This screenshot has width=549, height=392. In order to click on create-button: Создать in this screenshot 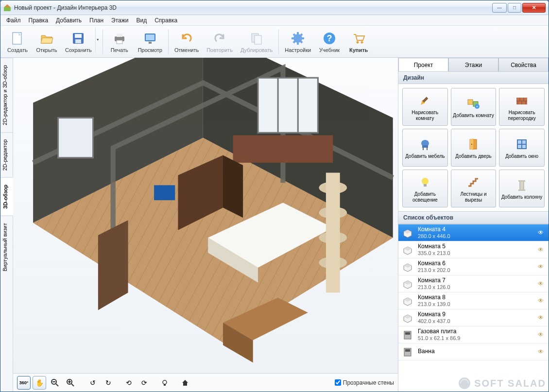, I will do `click(17, 42)`.